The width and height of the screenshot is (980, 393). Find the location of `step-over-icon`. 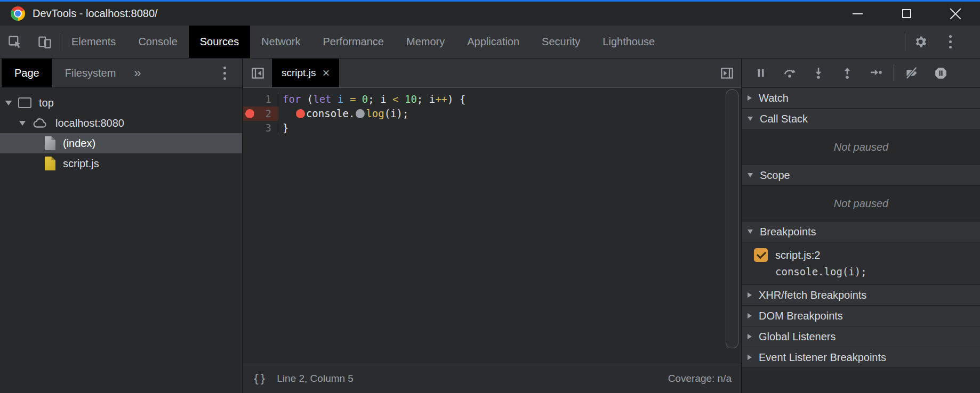

step-over-icon is located at coordinates (790, 73).